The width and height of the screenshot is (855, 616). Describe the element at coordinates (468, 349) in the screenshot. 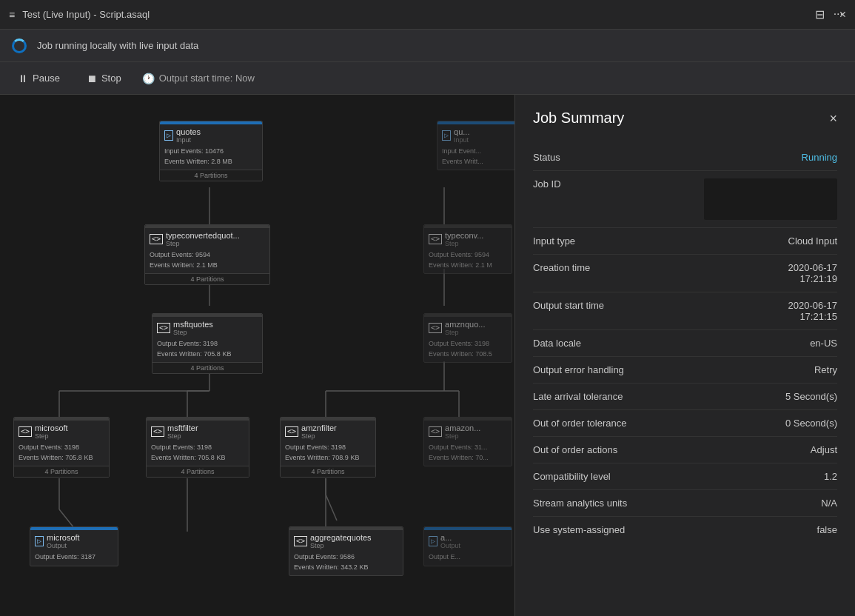

I see `node-stats6: Output Events: 3198Events Written: 708.5` at that location.